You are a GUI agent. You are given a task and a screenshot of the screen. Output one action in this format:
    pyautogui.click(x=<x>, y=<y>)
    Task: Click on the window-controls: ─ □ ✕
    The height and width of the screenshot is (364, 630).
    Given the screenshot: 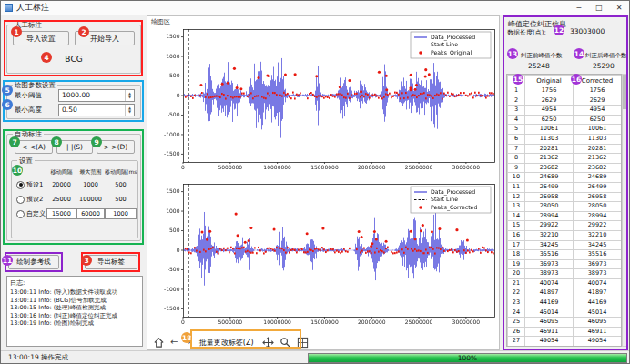 What is the action you would take?
    pyautogui.click(x=599, y=7)
    